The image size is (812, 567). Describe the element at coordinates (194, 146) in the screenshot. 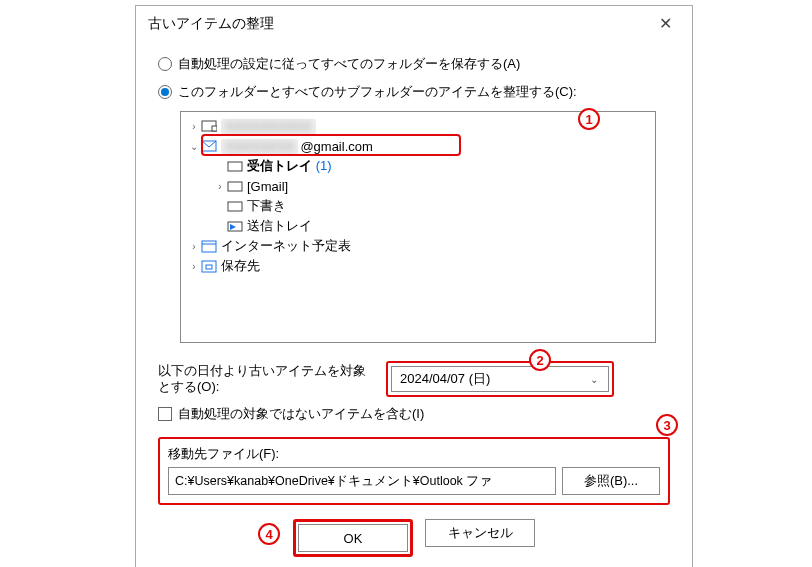

I see `collapse-icon: ⌄` at that location.